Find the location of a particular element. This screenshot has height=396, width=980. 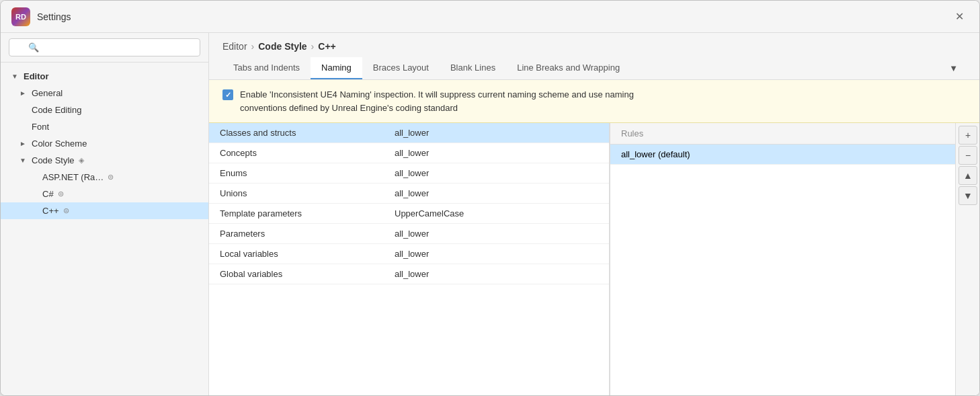

naming-row: Unionsall_lower is located at coordinates (409, 194).